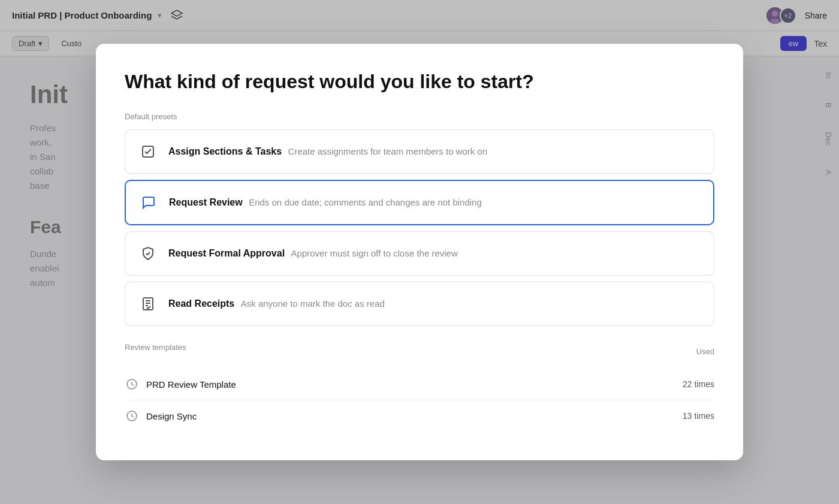 Image resolution: width=839 pixels, height=504 pixels. Describe the element at coordinates (171, 416) in the screenshot. I see `template-name-2: Design Sync` at that location.